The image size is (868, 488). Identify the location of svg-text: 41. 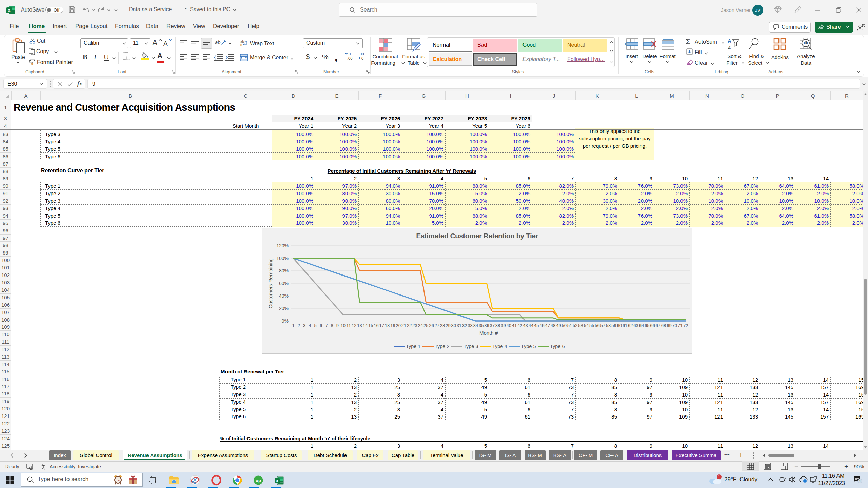
(514, 325).